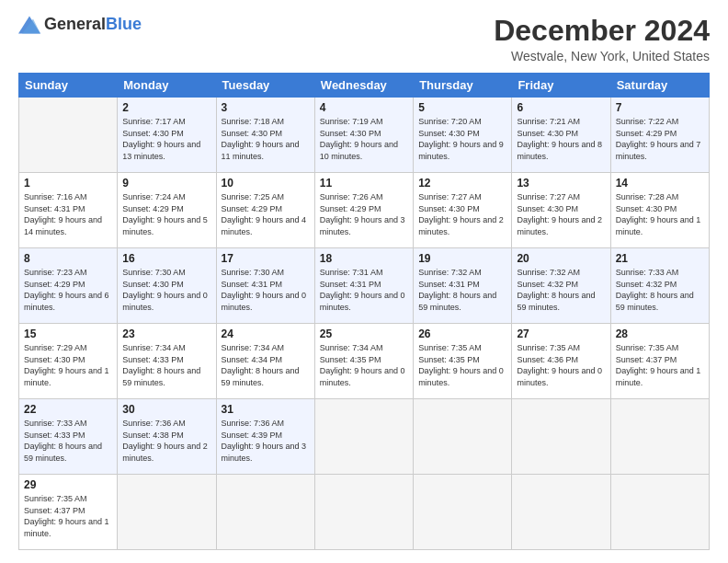 This screenshot has width=728, height=563. What do you see at coordinates (166, 409) in the screenshot?
I see `day-number: 30` at bounding box center [166, 409].